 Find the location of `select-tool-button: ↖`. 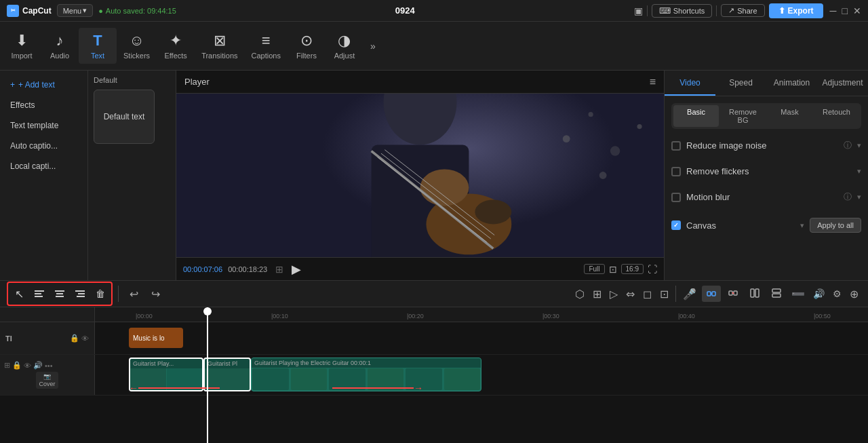

select-tool-button: ↖ is located at coordinates (19, 294).